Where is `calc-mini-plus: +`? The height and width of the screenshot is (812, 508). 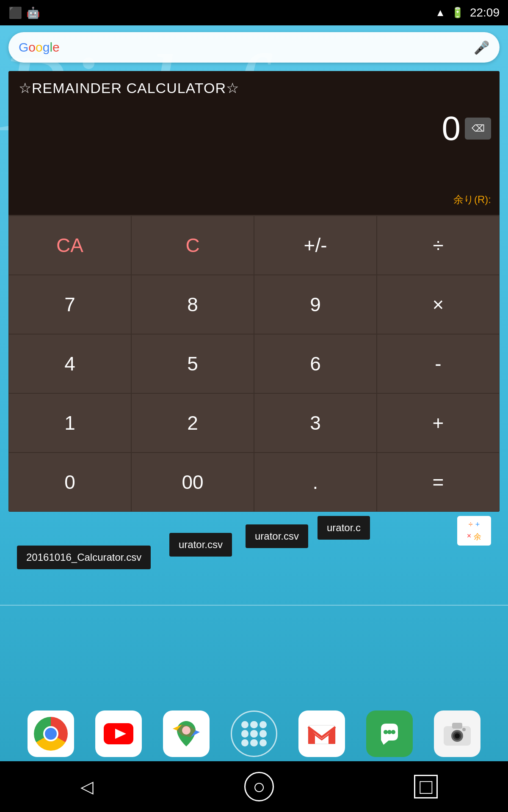 calc-mini-plus: + is located at coordinates (478, 524).